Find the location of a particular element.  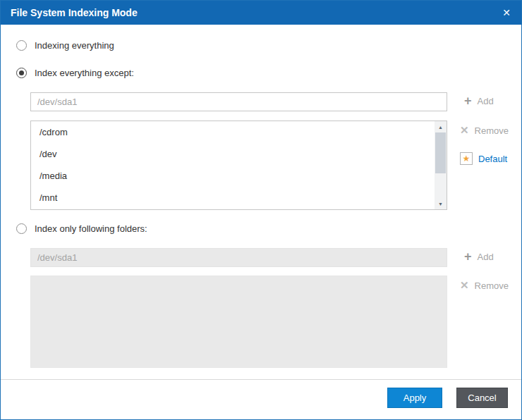

scrollbar-thumb is located at coordinates (440, 153).